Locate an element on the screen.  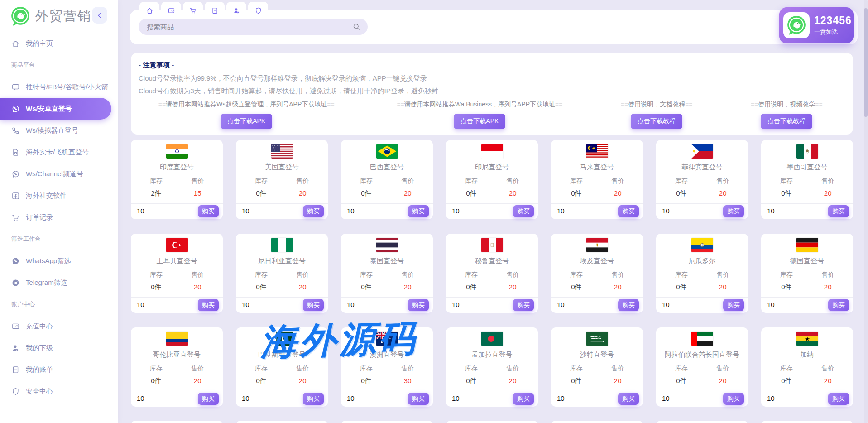
sidebar-item-ws-android: Ws/安卓直登号 is located at coordinates (56, 109).